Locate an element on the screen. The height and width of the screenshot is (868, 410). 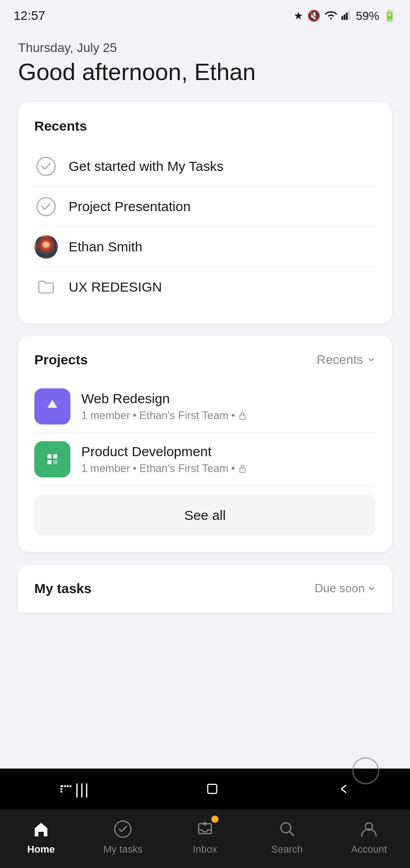
recent-item-4: UX REDESIGN is located at coordinates (205, 287).